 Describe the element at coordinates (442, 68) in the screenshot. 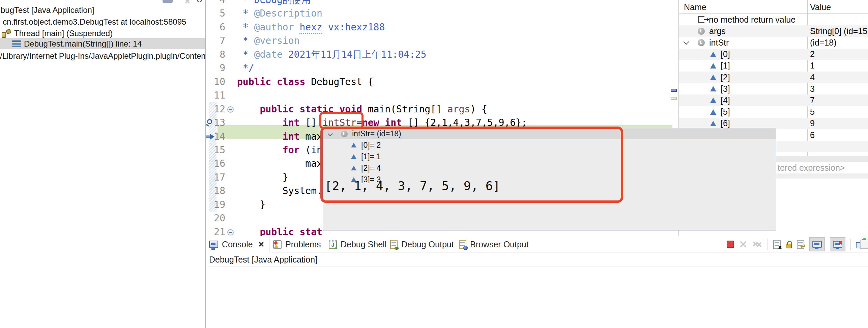

I see `code-line-9: 9 */` at that location.